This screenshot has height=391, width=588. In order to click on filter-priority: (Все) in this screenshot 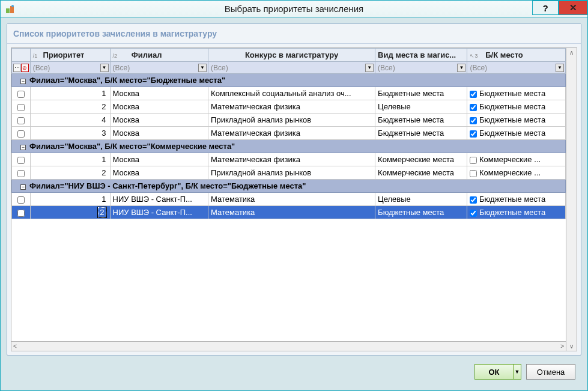, I will do `click(66, 68)`.